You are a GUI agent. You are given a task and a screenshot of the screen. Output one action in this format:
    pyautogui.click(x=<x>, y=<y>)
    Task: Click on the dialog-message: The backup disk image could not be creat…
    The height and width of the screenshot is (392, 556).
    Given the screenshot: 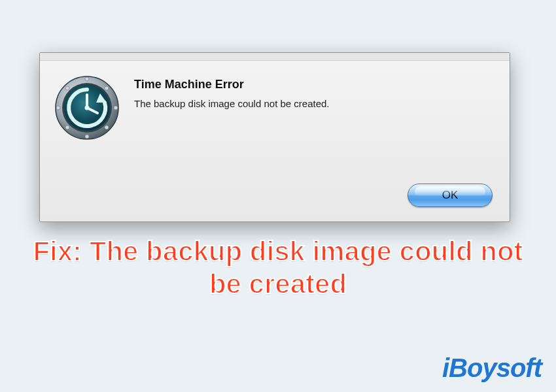 What is the action you would take?
    pyautogui.click(x=313, y=103)
    